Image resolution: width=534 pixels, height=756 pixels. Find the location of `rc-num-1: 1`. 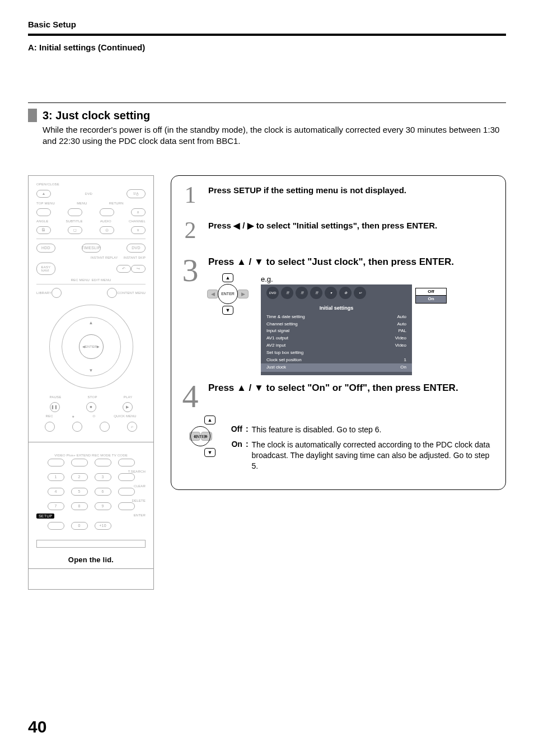

rc-num-1: 1 is located at coordinates (56, 477).